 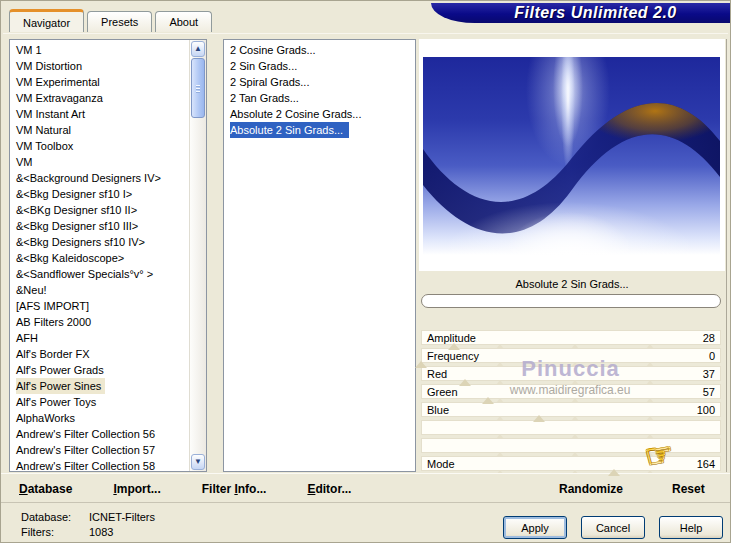 I want to click on filter-list-item: Absolute 2 Cosine Grads..., so click(x=320, y=114).